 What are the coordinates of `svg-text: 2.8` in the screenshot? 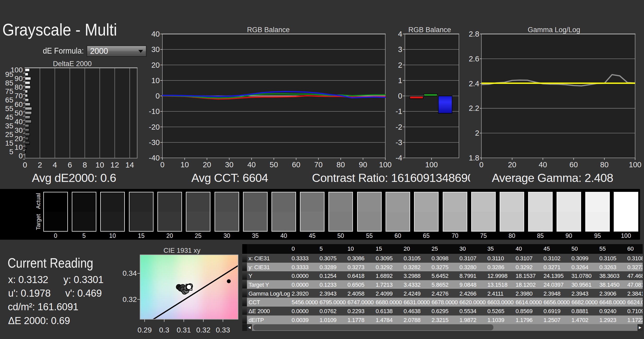 It's located at (474, 34).